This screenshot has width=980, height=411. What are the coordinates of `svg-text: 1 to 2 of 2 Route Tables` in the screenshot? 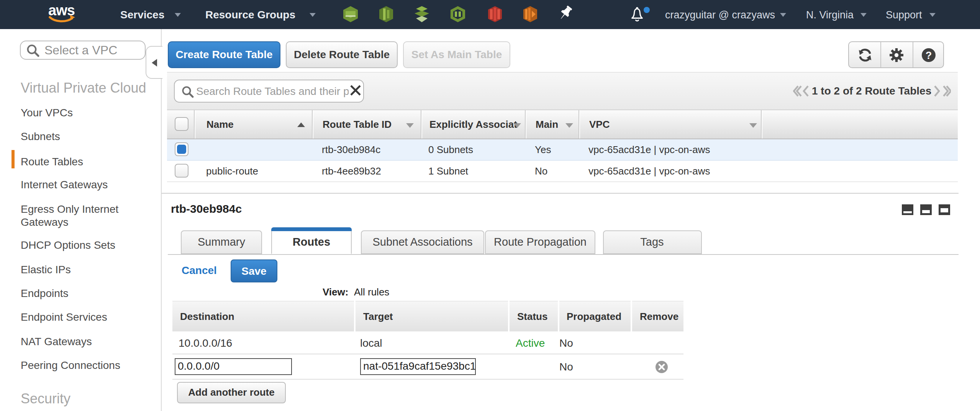 It's located at (872, 91).